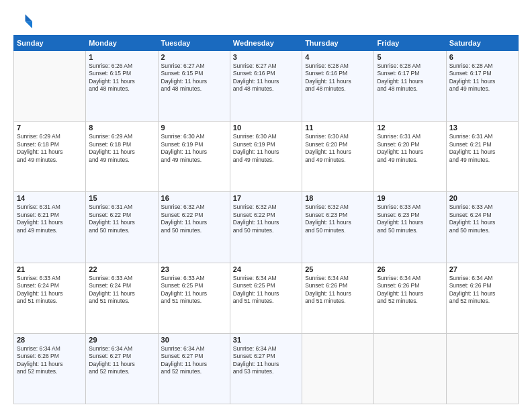 This screenshot has width=532, height=411. Describe the element at coordinates (410, 148) in the screenshot. I see `day-info: Sunrise: 6:31 AMSunset: 6:20 PMDaylight:…` at that location.